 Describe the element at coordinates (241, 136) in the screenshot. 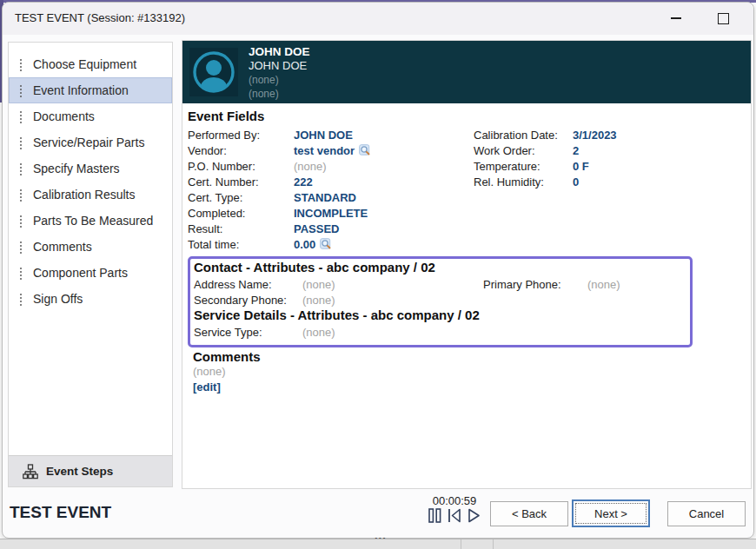

I see `field-label: Performed By:` at that location.